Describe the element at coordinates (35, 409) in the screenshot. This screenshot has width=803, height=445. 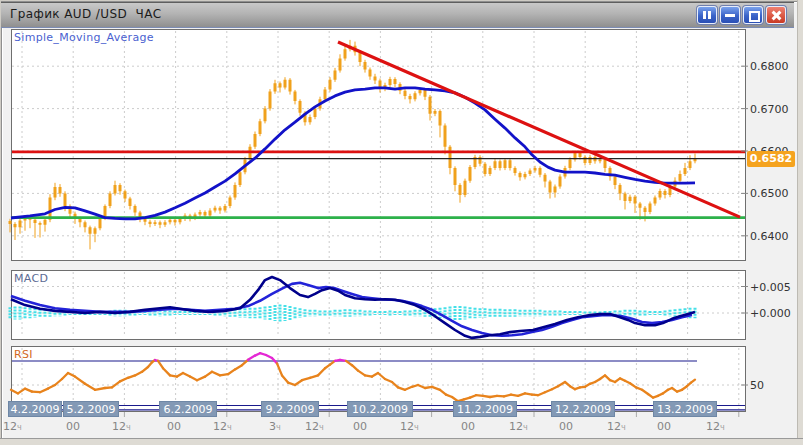
I see `date-badge: 4.2.2009` at that location.